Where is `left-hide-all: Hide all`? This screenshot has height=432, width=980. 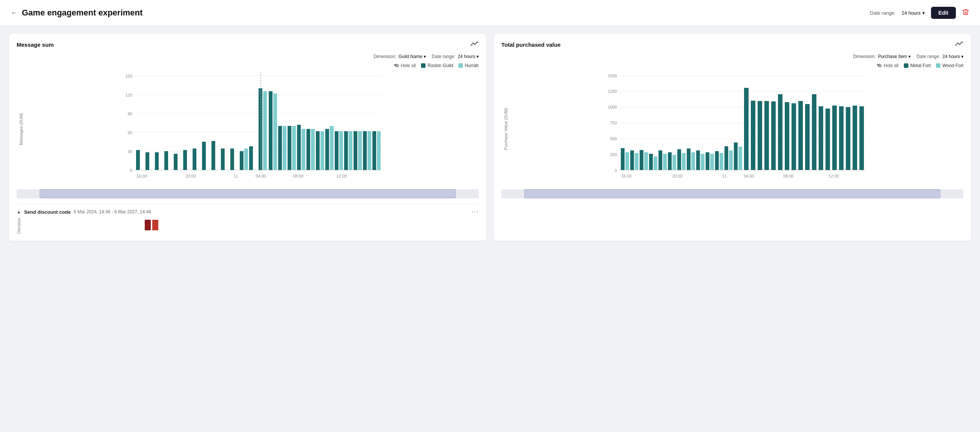 left-hide-all: Hide all is located at coordinates (405, 65).